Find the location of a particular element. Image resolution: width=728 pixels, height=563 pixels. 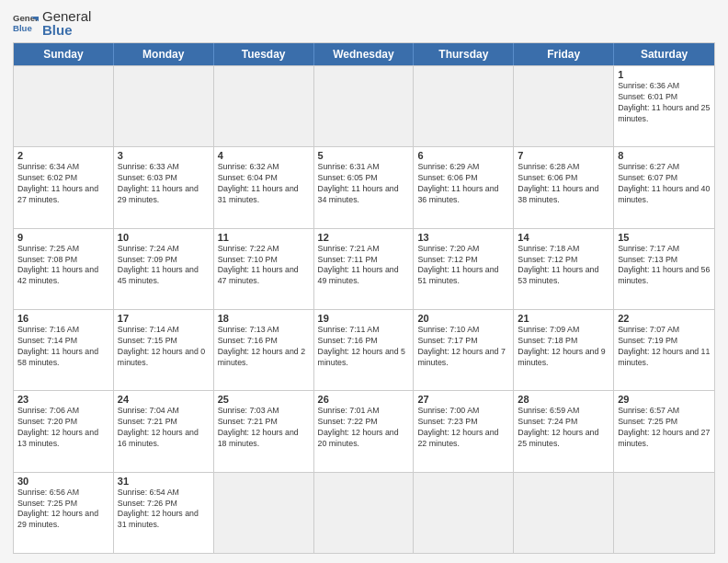

day-number: 12 is located at coordinates (364, 237).